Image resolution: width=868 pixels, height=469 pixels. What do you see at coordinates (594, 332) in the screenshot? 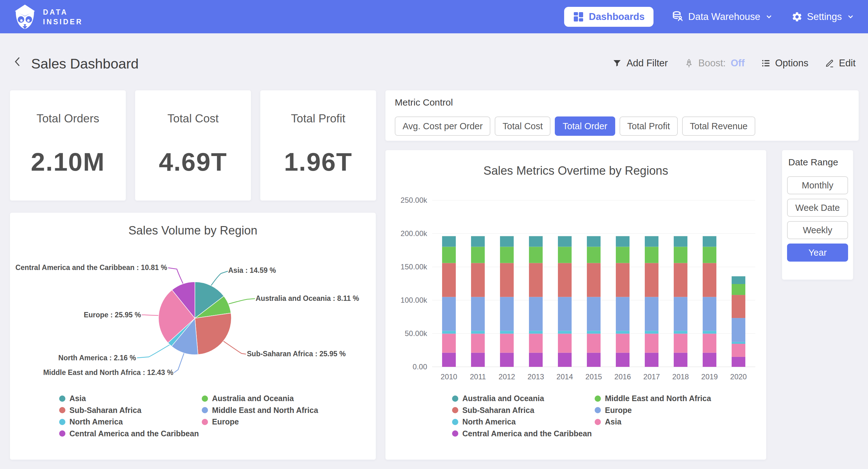
I see `bar-segment-north-america-2015` at bounding box center [594, 332].